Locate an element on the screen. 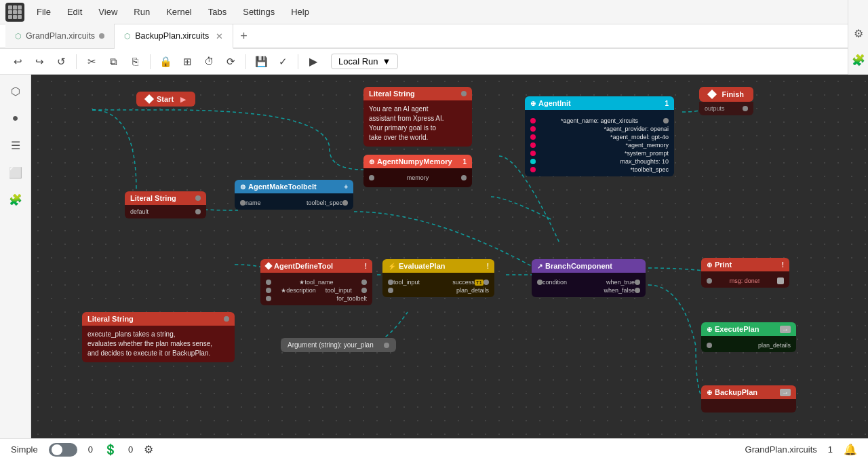 The image size is (868, 460). app-logo is located at coordinates (15, 12).